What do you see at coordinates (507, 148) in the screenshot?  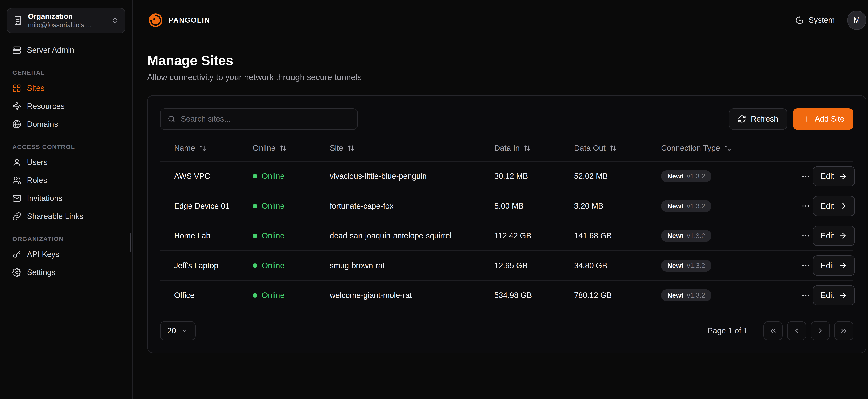 I see `table-header-row: Name Online Site Data In Data Out Connec…` at bounding box center [507, 148].